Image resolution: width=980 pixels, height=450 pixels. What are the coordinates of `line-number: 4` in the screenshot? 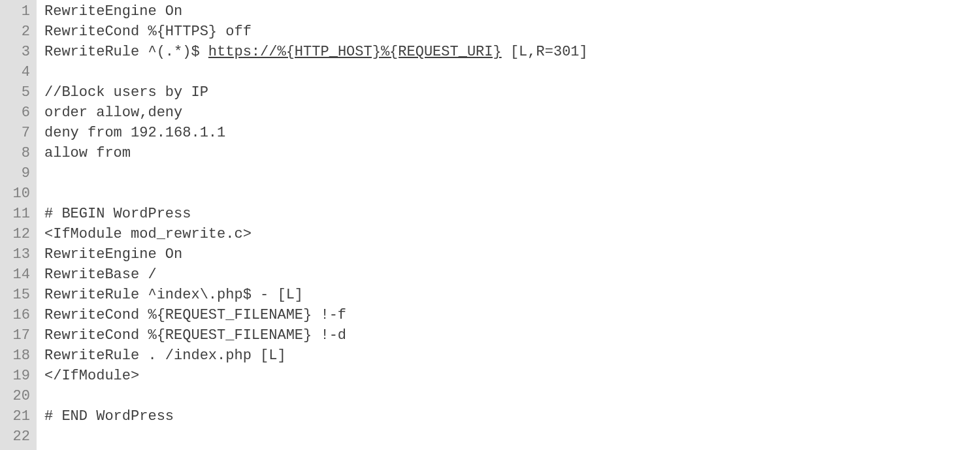 It's located at (16, 72).